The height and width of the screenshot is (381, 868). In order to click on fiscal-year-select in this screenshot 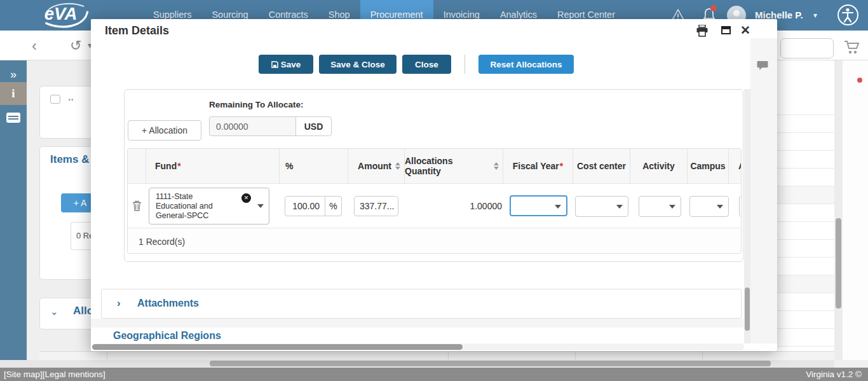, I will do `click(539, 206)`.